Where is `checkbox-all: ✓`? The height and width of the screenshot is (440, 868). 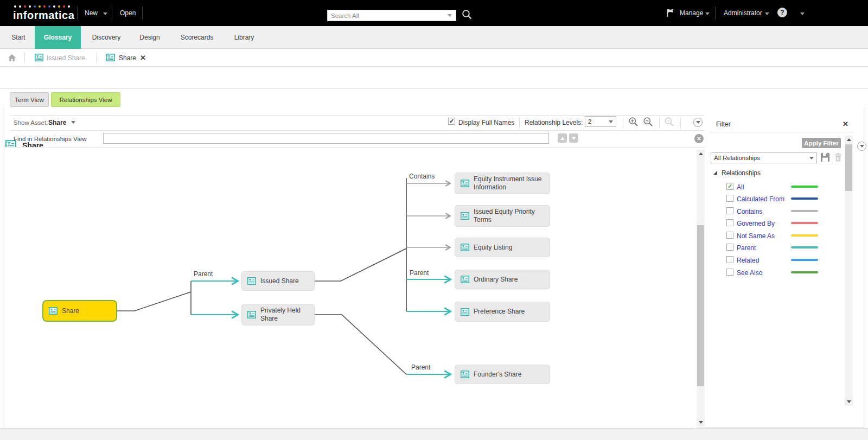 checkbox-all: ✓ is located at coordinates (730, 187).